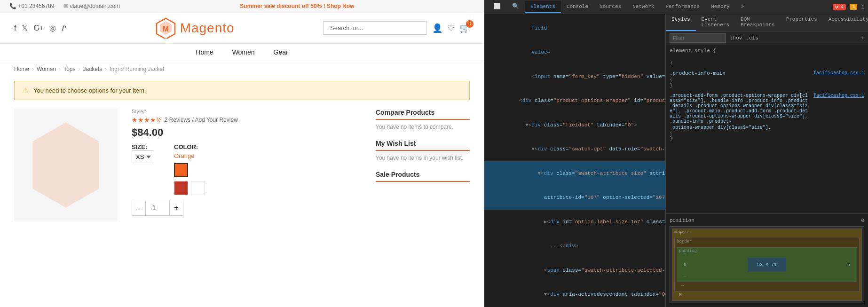 The image size is (868, 307). Describe the element at coordinates (683, 7) in the screenshot. I see `devtools-tab-performance: Performance` at that location.